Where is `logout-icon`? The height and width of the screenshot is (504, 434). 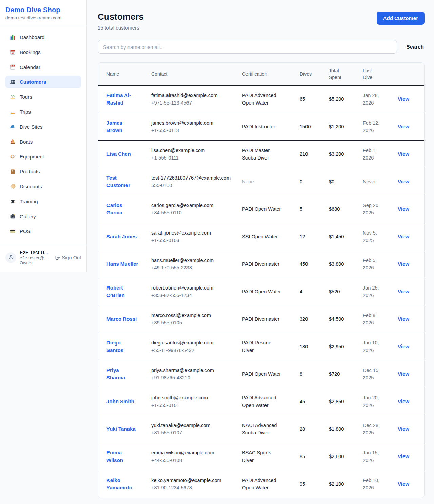
logout-icon is located at coordinates (57, 258).